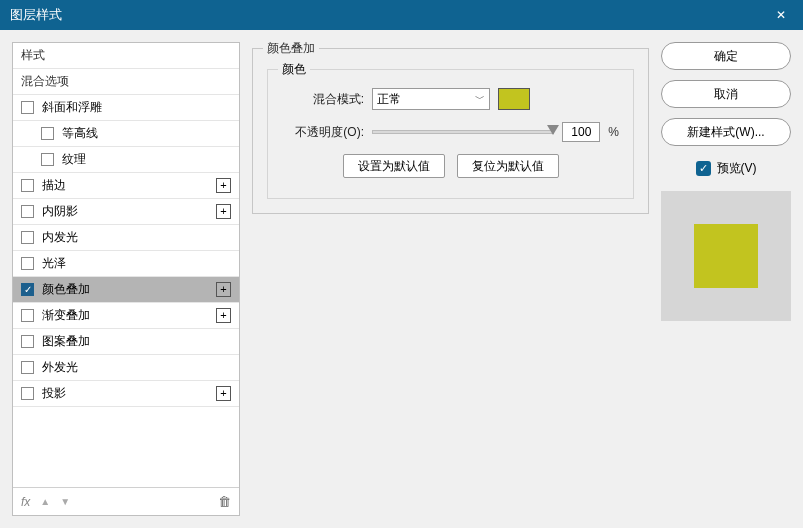 Image resolution: width=803 pixels, height=528 pixels. Describe the element at coordinates (126, 316) in the screenshot. I see `style-item-8: 渐变叠加+` at that location.